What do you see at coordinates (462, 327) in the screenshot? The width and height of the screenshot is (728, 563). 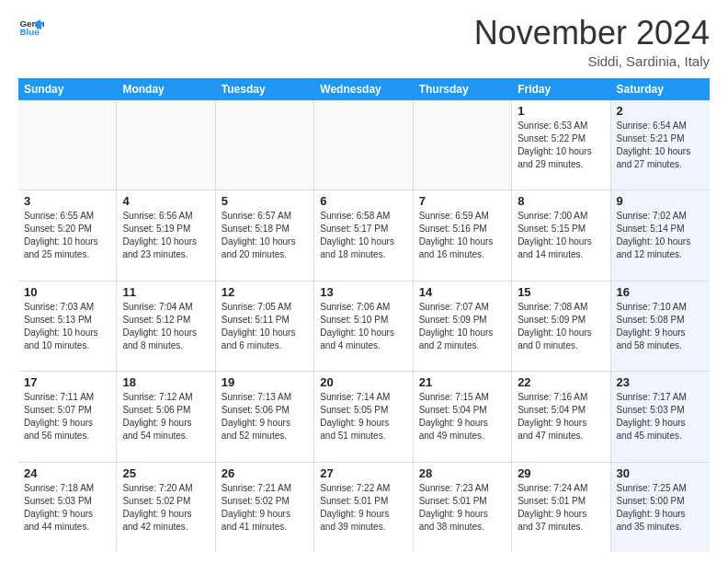 I see `day-info: Sunrise: 7:07 AM Sunset: 5:09 PM Dayligh…` at bounding box center [462, 327].